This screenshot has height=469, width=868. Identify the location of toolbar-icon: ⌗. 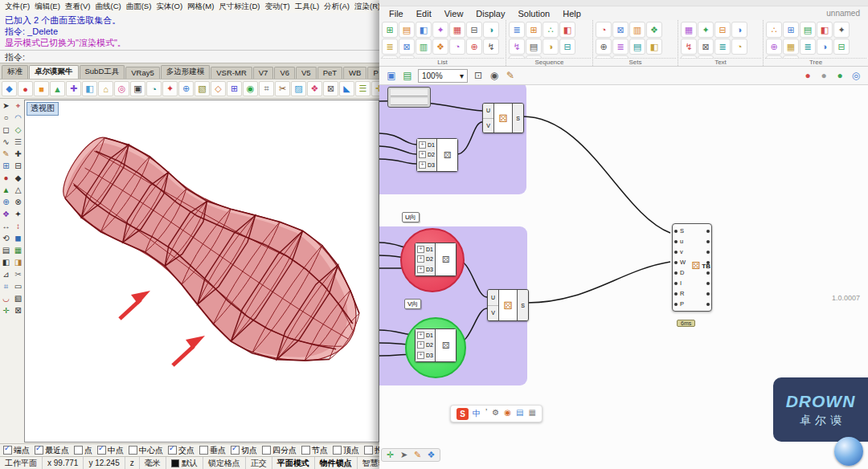
(267, 88).